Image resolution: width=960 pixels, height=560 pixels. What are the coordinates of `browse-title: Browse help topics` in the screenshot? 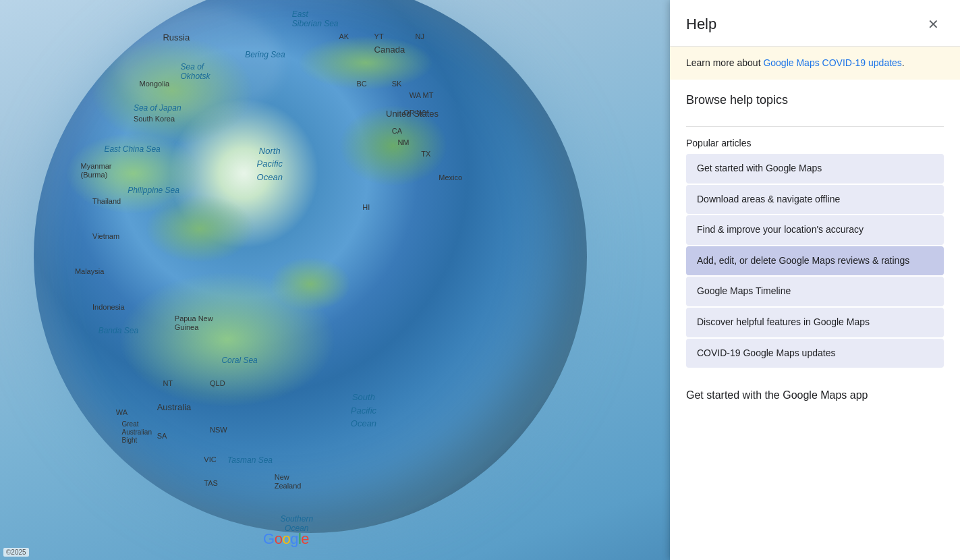 It's located at (815, 100).